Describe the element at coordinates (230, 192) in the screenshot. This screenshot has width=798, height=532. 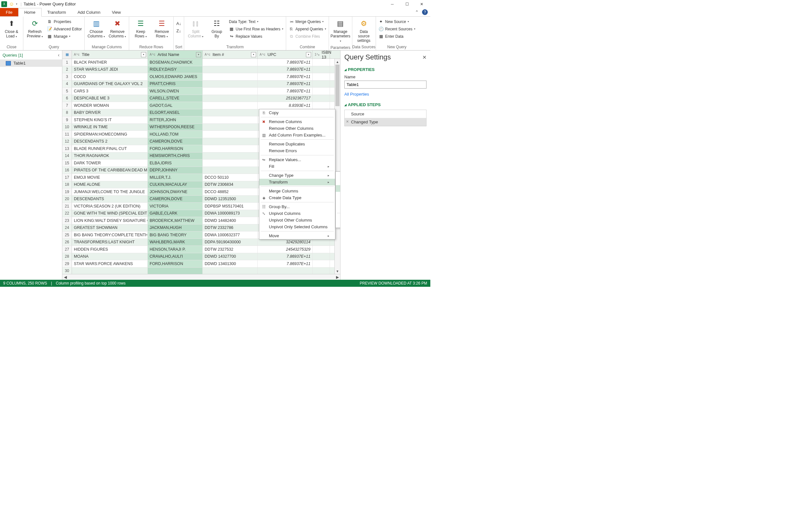
I see `cell-item: DCCO 48852` at that location.